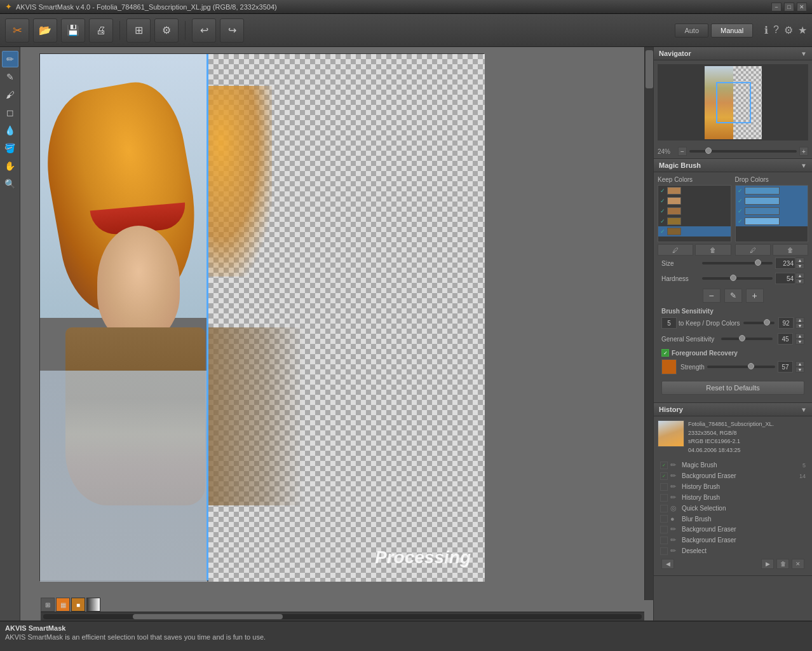  I want to click on eyedropper-tool: 💧, so click(10, 130).